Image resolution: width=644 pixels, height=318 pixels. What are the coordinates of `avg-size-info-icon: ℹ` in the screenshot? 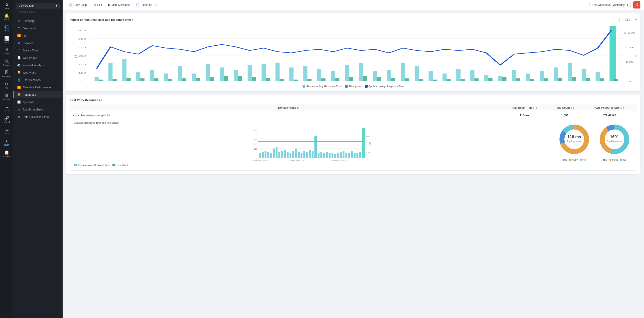 It's located at (621, 108).